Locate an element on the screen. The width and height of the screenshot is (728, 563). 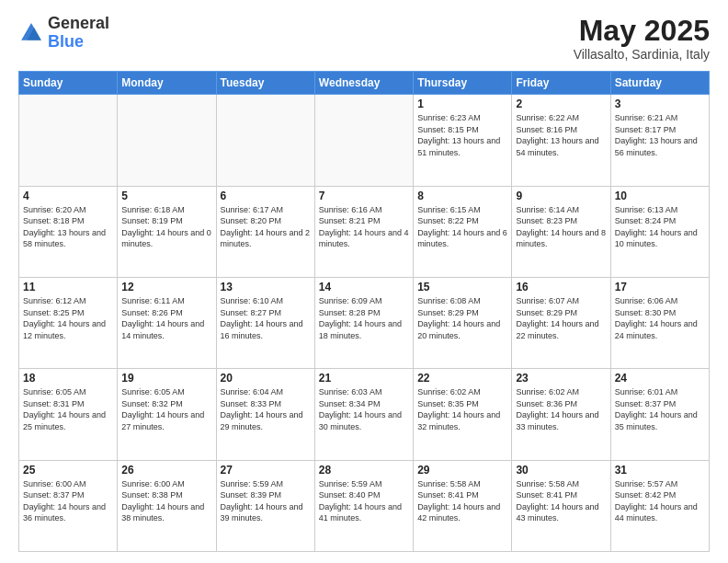
col-thursday: Thursday is located at coordinates (463, 83).